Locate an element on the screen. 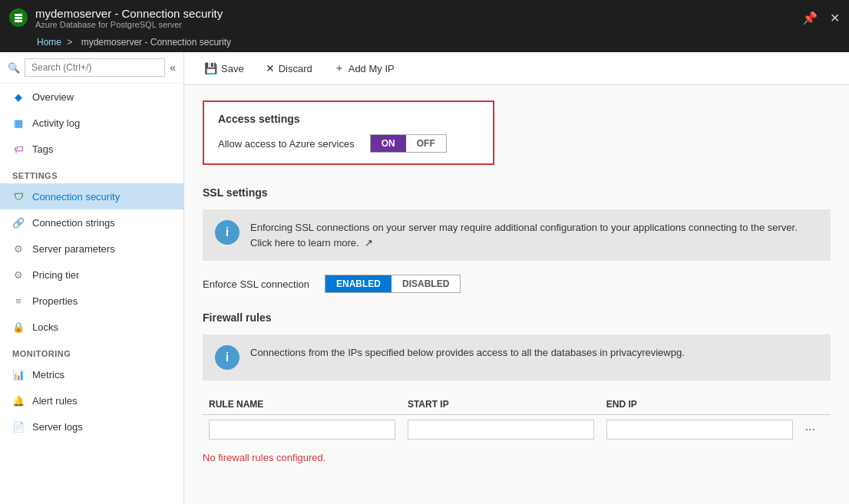 The height and width of the screenshot is (504, 849). nav-label-connection-security: Connection security is located at coordinates (76, 196).